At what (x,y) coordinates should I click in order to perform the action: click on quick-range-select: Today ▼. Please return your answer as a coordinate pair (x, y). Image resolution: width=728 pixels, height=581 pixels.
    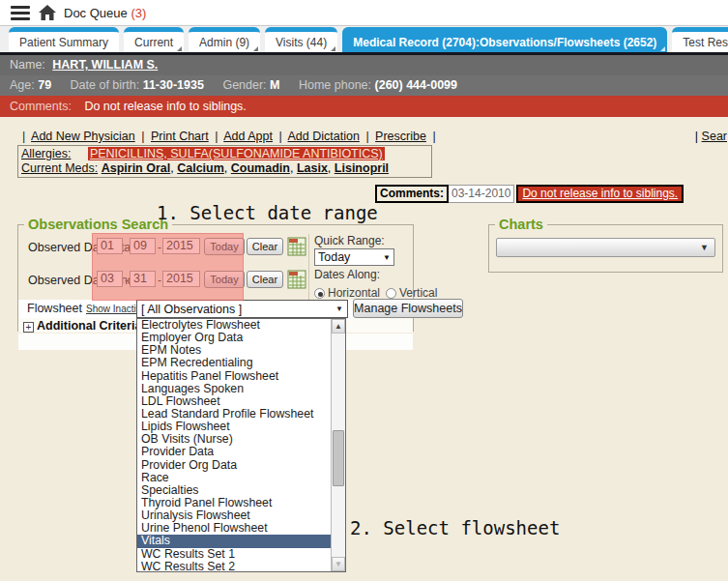
    Looking at the image, I should click on (354, 257).